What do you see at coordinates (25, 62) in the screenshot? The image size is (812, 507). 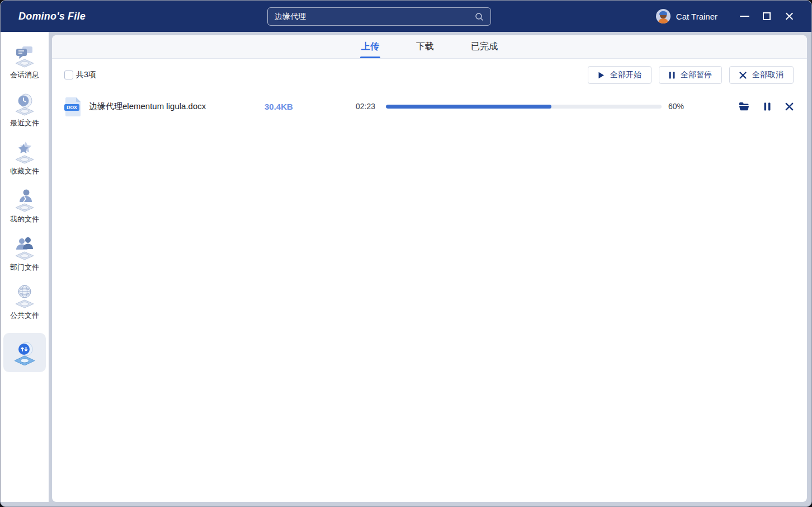 I see `sidebar-item-session-messages: 会话消息` at bounding box center [25, 62].